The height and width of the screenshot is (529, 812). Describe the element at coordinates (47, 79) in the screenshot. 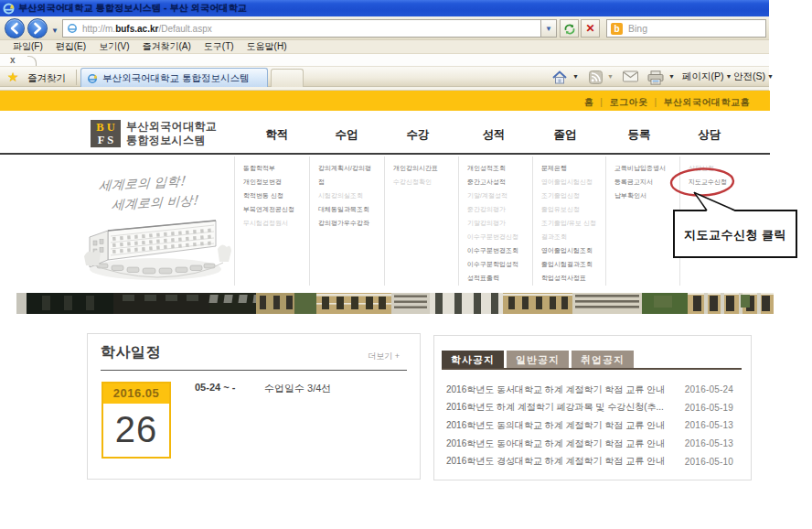

I see `favorites-button: 즐겨찾기` at that location.